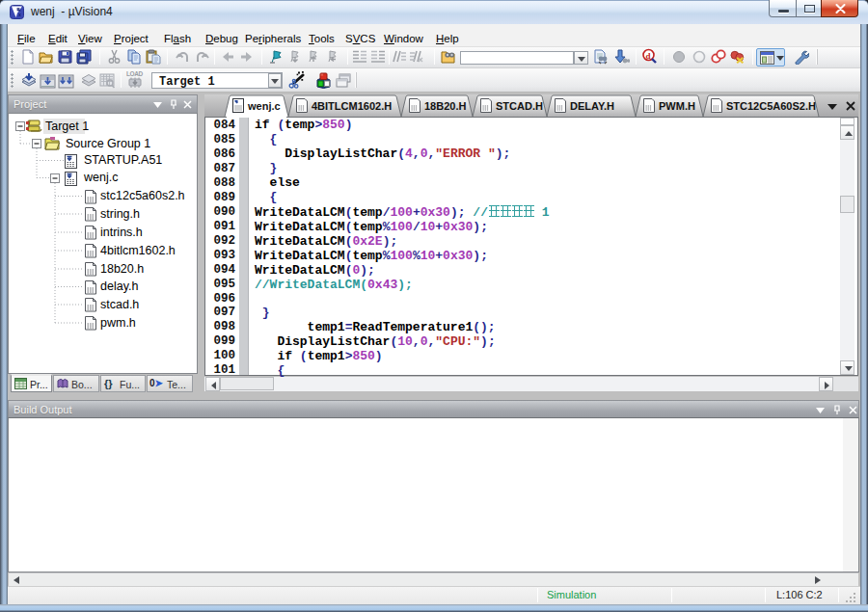 The image size is (868, 612). What do you see at coordinates (264, 106) in the screenshot?
I see `svg-text: wenj.c` at bounding box center [264, 106].